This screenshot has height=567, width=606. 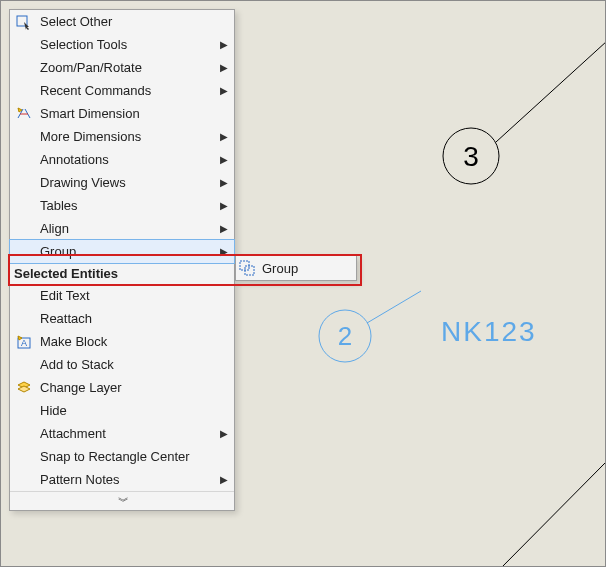 I want to click on menu-item-label: Attachment, so click(x=127, y=434).